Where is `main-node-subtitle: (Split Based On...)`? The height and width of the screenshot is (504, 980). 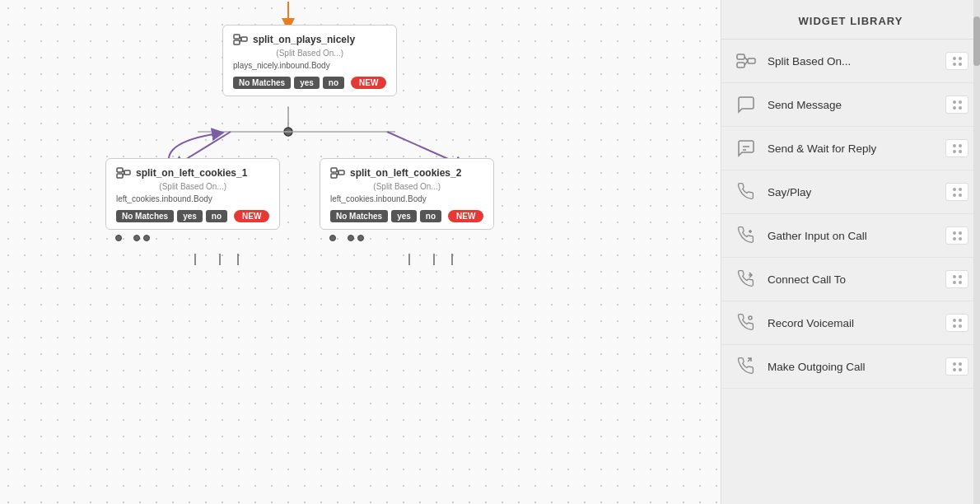
main-node-subtitle: (Split Based On...) is located at coordinates (310, 53).